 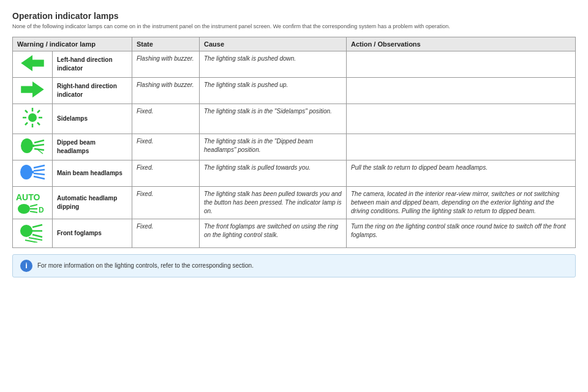 What do you see at coordinates (294, 173) in the screenshot?
I see `table-row: Main beam headlampsFixed.The lighting st…` at bounding box center [294, 173].